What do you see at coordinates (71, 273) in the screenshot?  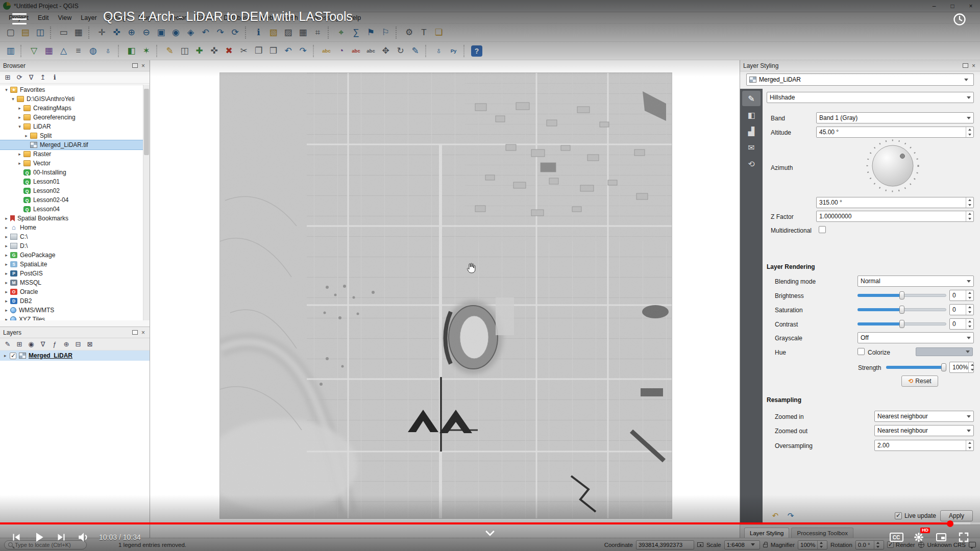 I see `browser-tree-item: PostGIS` at bounding box center [71, 273].